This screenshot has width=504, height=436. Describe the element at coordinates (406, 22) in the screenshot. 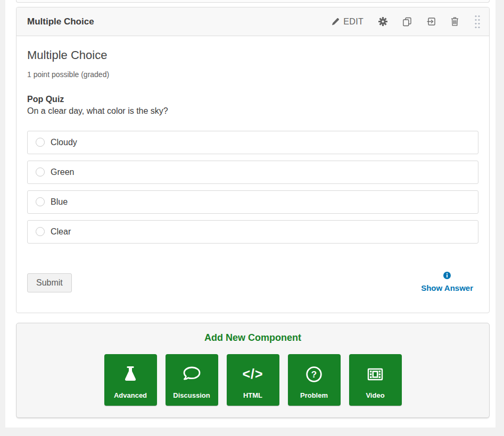

I see `component-actions: EDIT` at that location.